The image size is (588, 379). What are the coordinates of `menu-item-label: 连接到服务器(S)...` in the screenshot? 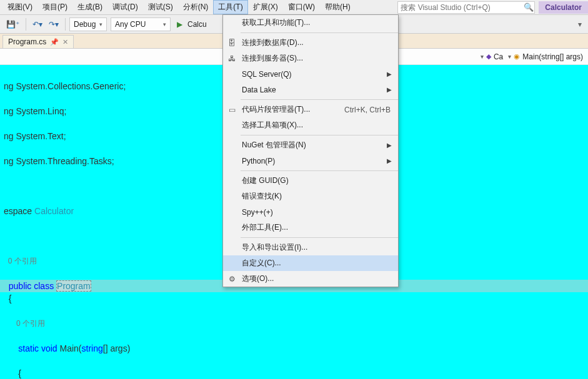 It's located at (317, 59).